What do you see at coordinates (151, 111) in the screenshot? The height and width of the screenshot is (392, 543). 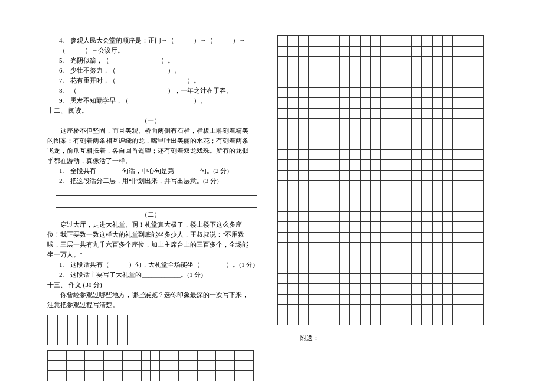 I see `section-12-title: 十二、 阅读。` at bounding box center [151, 111].